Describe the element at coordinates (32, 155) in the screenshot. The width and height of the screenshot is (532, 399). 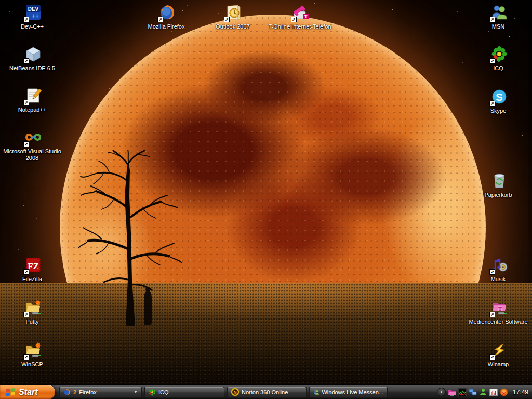
I see `icon-label: Microsoft Visual Studio 2008` at that location.